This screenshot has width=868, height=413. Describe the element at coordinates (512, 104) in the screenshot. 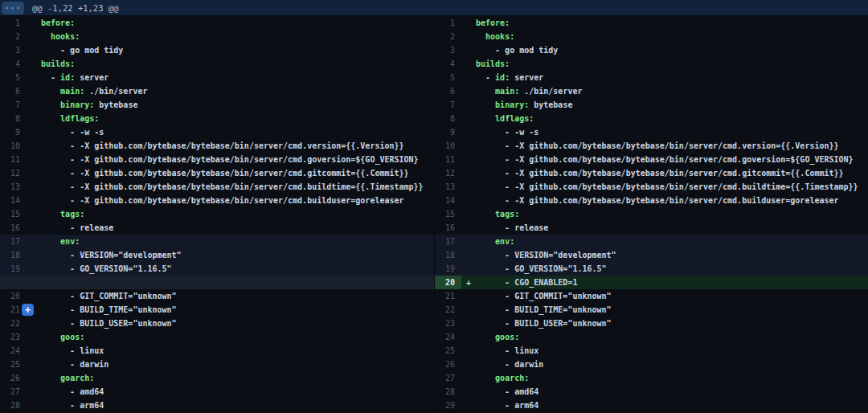

I see `yaml-key-token: binary:` at that location.